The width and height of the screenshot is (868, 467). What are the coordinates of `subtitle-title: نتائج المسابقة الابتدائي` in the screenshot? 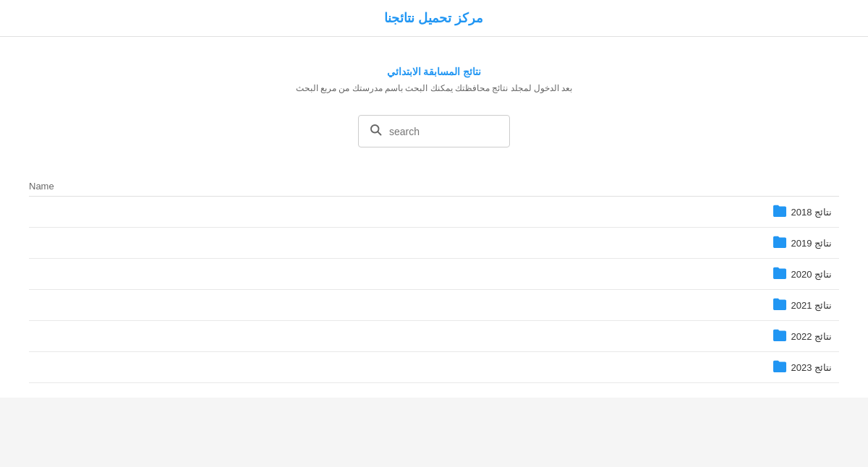 It's located at (434, 72).